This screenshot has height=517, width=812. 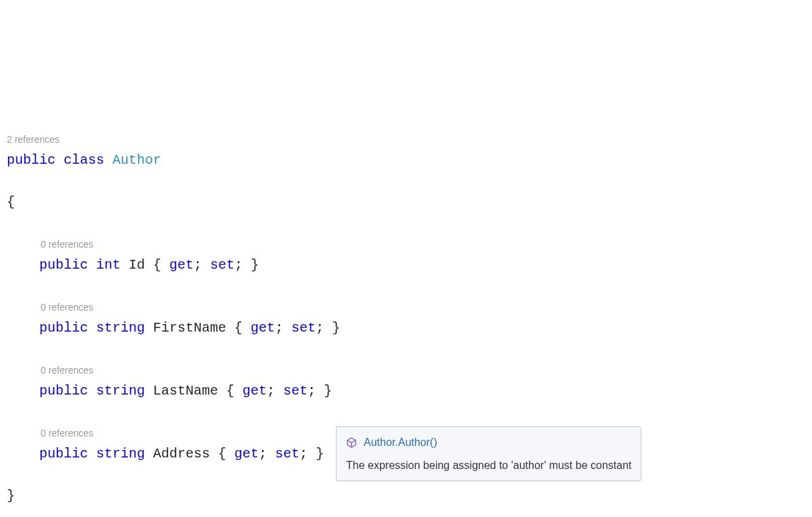 I want to click on identifier-firstname: FirstName, so click(x=190, y=328).